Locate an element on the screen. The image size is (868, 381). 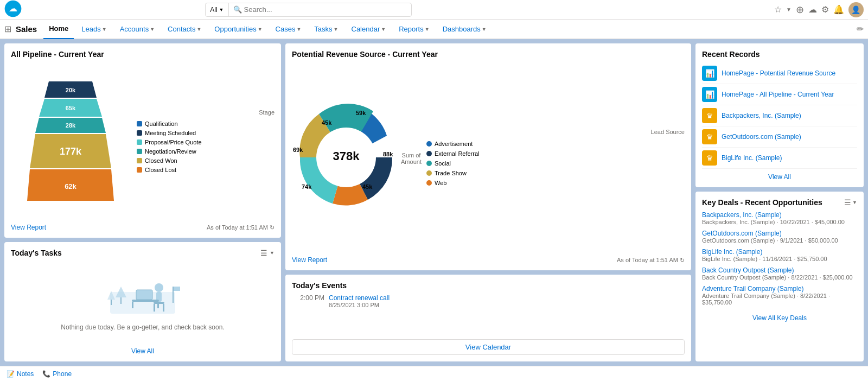
event-date: 8/25/2021 3:00 PM is located at coordinates (359, 305).